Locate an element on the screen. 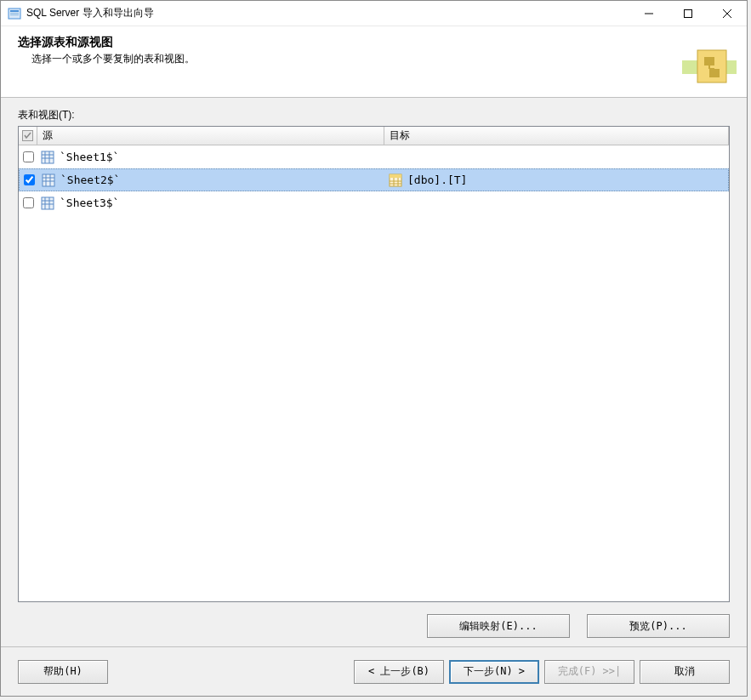 The image size is (751, 700). target-name: [dbo].[T] is located at coordinates (437, 180).